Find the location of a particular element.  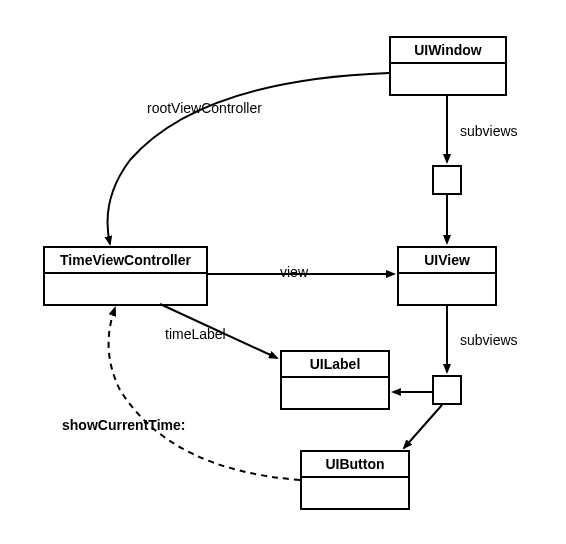

label-rootviewcontroller: rootViewController is located at coordinates (204, 108).